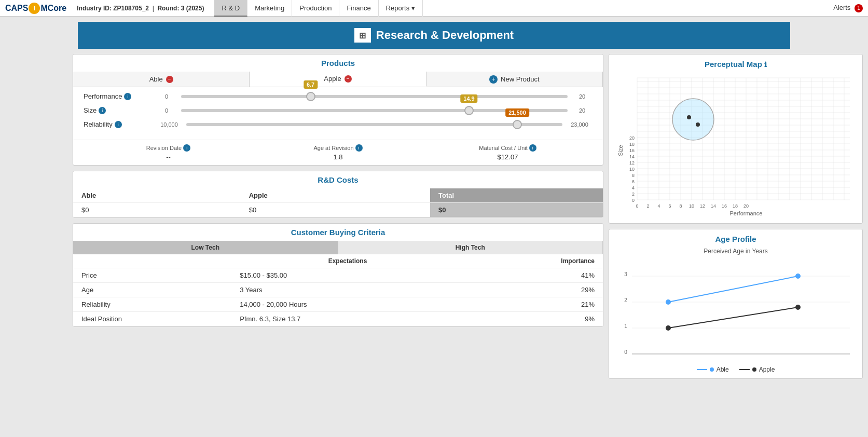  Describe the element at coordinates (157, 196) in the screenshot. I see `costs-col-able: Able` at that location.